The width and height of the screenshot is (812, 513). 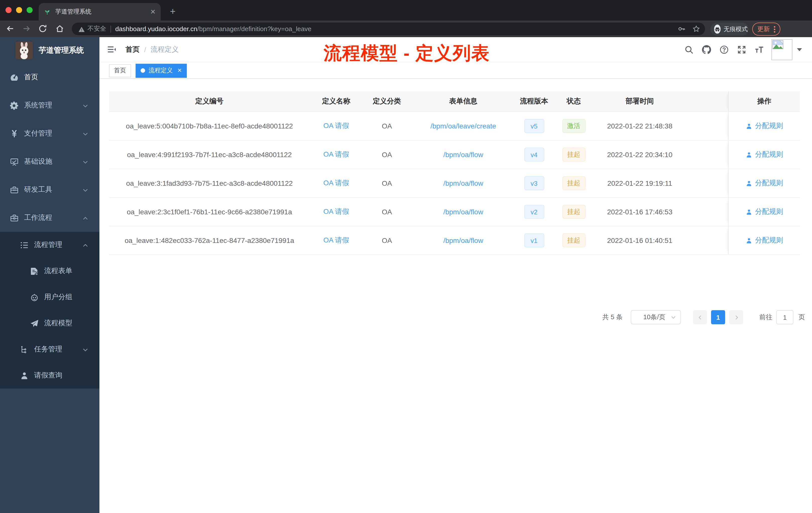 What do you see at coordinates (24, 375) in the screenshot?
I see `user-icon` at bounding box center [24, 375].